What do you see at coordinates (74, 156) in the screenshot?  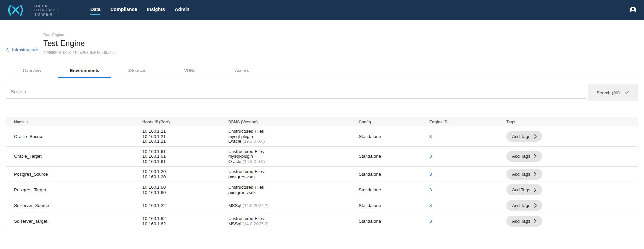 I see `environment-name: Oracle_Target` at bounding box center [74, 156].